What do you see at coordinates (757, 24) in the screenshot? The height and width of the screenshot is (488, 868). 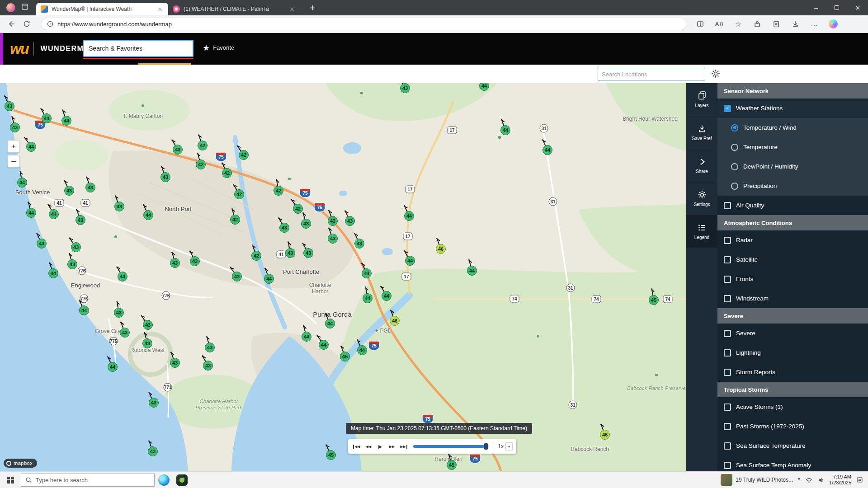 I see `extensions-icon` at bounding box center [757, 24].